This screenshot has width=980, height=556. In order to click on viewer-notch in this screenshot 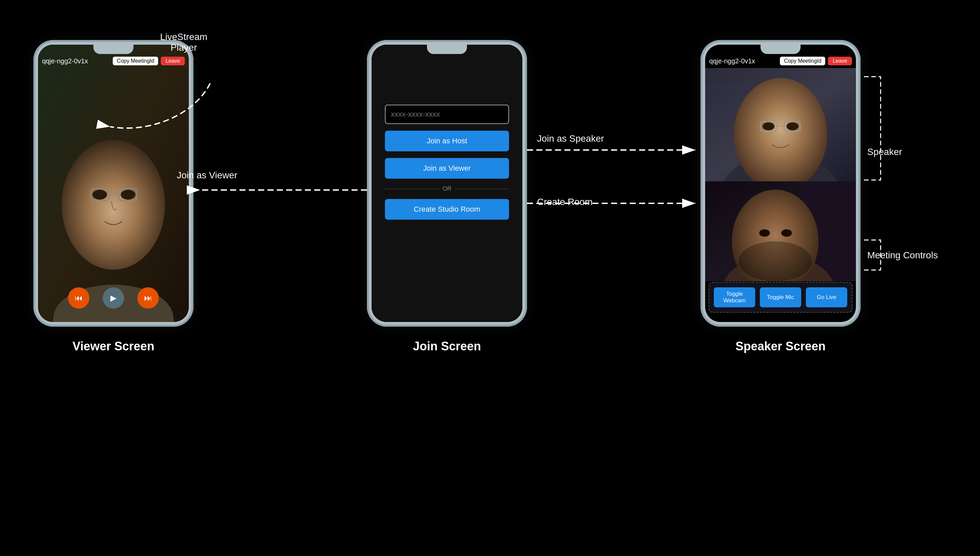, I will do `click(113, 49)`.